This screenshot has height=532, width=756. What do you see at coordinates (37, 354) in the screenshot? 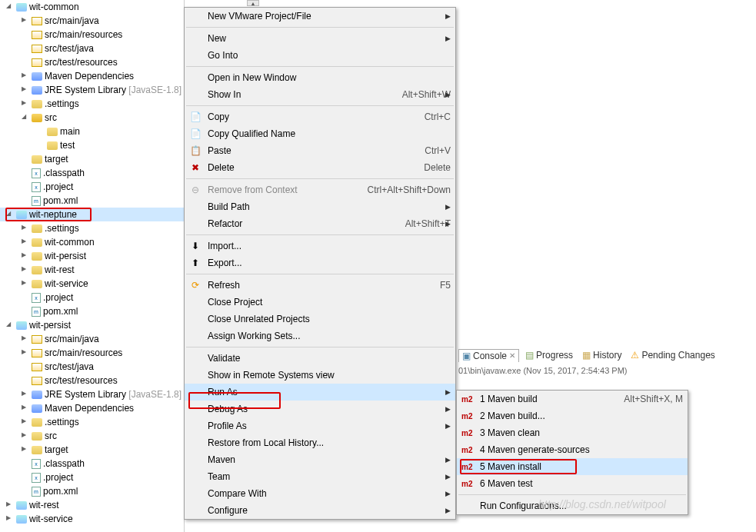
I see `package-icon` at bounding box center [37, 354].